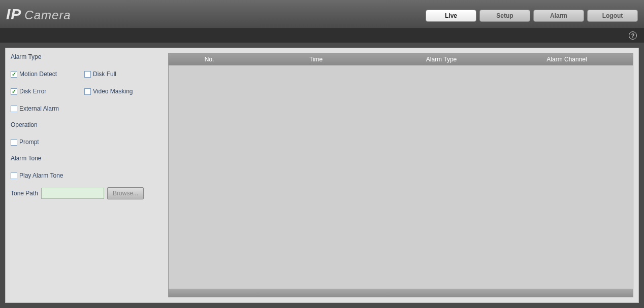 This screenshot has width=644, height=308. What do you see at coordinates (87, 57) in the screenshot?
I see `section-alarm-type: Alarm Type` at bounding box center [87, 57].